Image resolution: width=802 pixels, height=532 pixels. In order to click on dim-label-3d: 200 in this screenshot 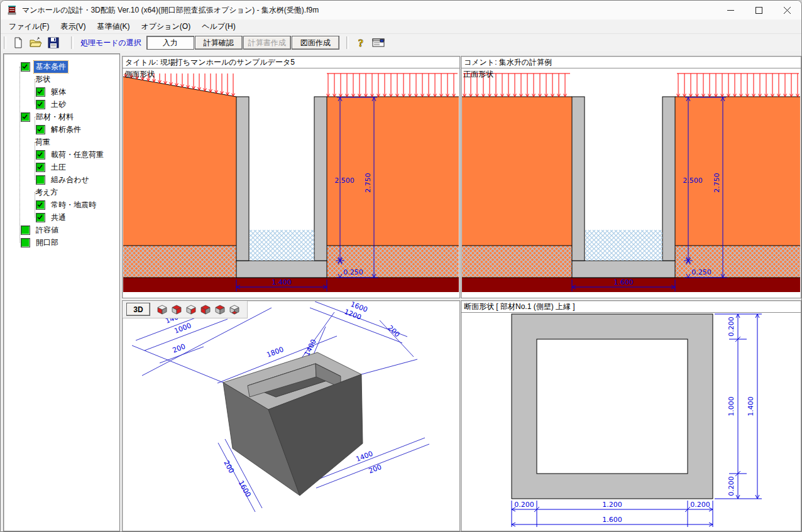, I will do `click(179, 349)`.